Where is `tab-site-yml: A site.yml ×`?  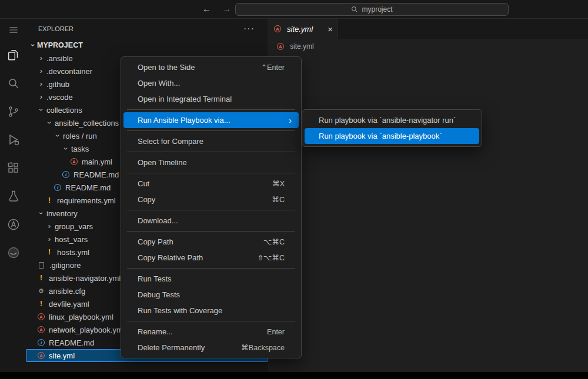 tab-site-yml: A site.yml × is located at coordinates (303, 29).